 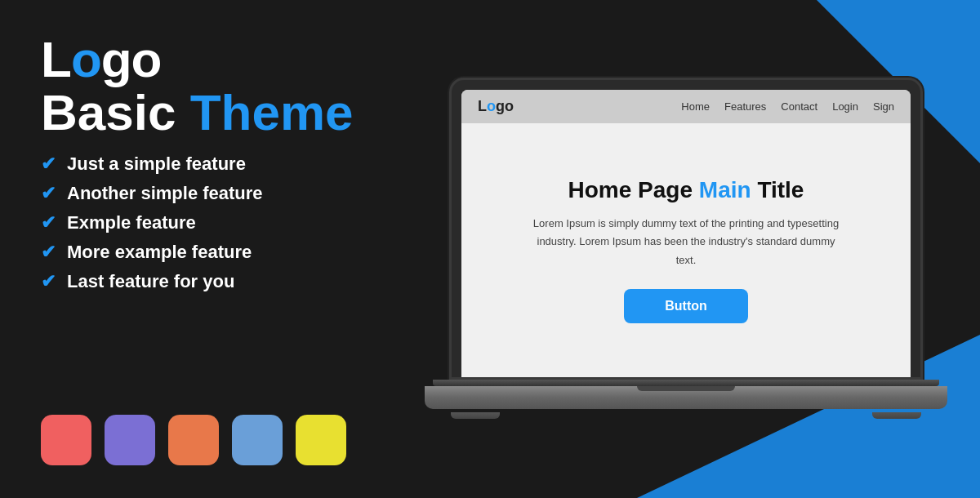 What do you see at coordinates (116, 113) in the screenshot?
I see `subtitle-word1: Basic` at bounding box center [116, 113].